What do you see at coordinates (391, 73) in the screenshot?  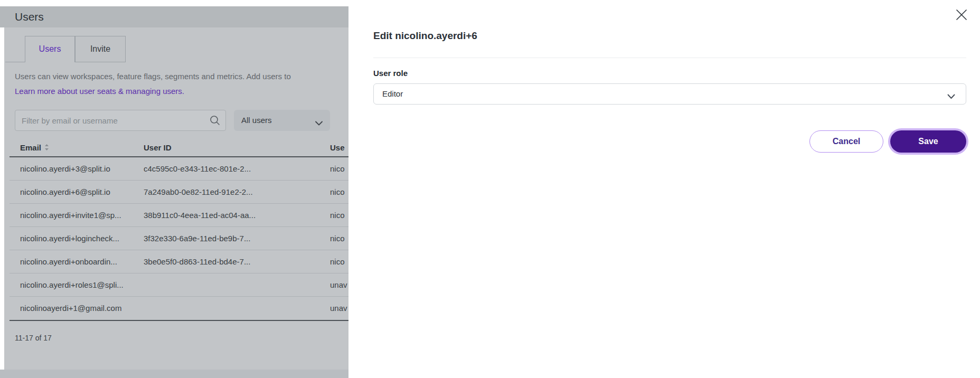 I see `user-role-label: User role` at bounding box center [391, 73].